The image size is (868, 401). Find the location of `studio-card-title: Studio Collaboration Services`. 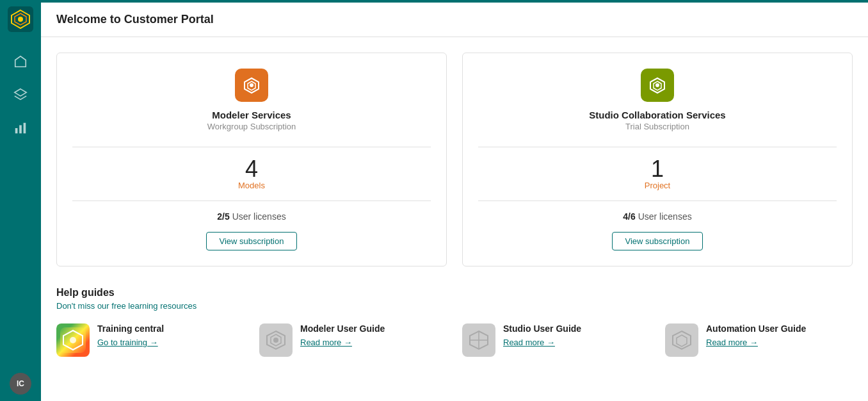

studio-card-title: Studio Collaboration Services is located at coordinates (657, 115).